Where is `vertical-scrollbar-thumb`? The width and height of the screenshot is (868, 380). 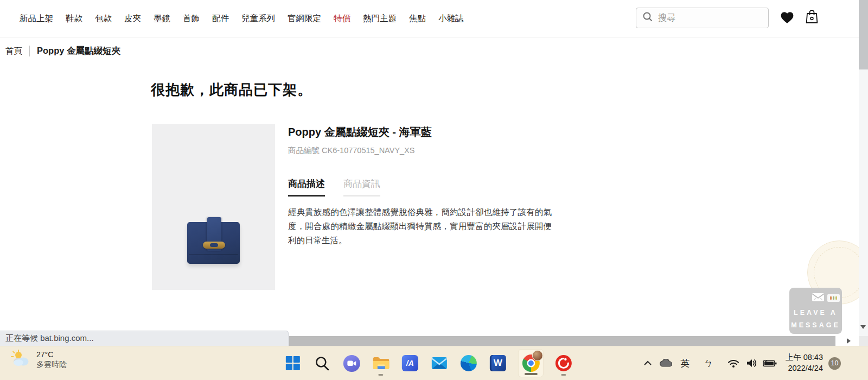
vertical-scrollbar-thumb is located at coordinates (864, 35).